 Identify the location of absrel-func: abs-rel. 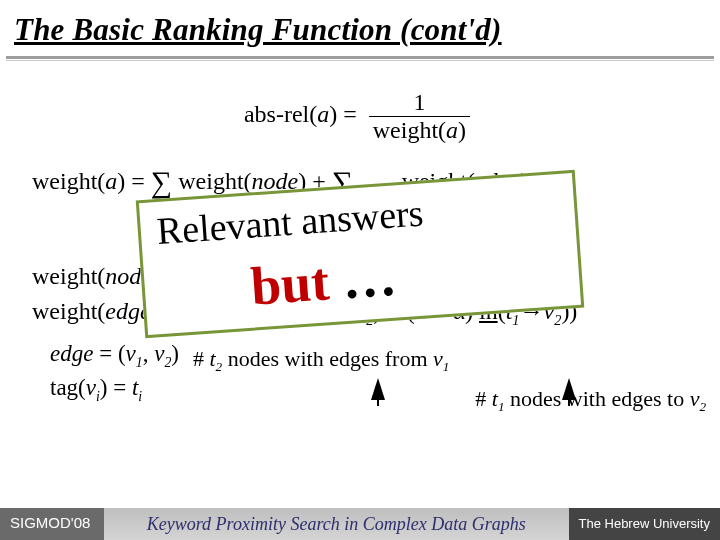
(276, 114).